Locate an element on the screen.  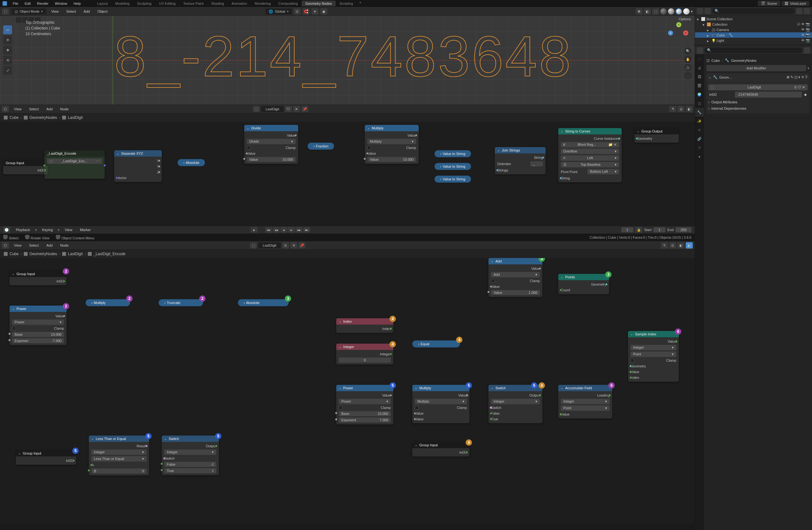
node-multiply-top: ⌄Multiply Value Multiply▾ Clamp Value Va… is located at coordinates (392, 145).